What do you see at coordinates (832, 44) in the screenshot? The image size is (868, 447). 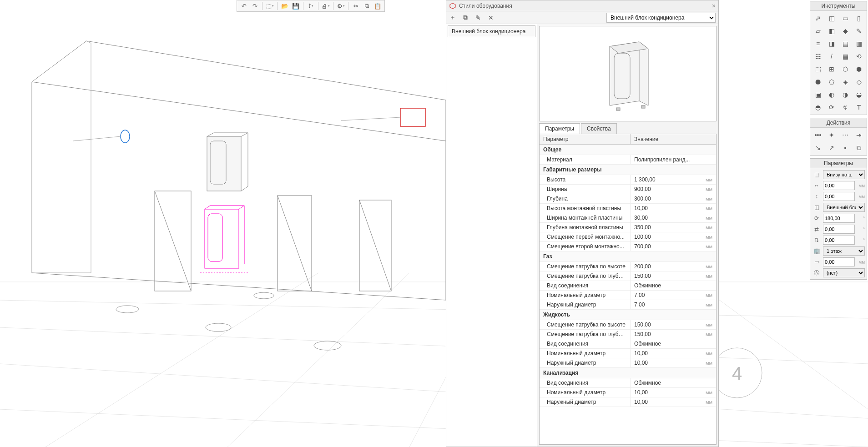 I see `tool-button-9: ◨` at bounding box center [832, 44].